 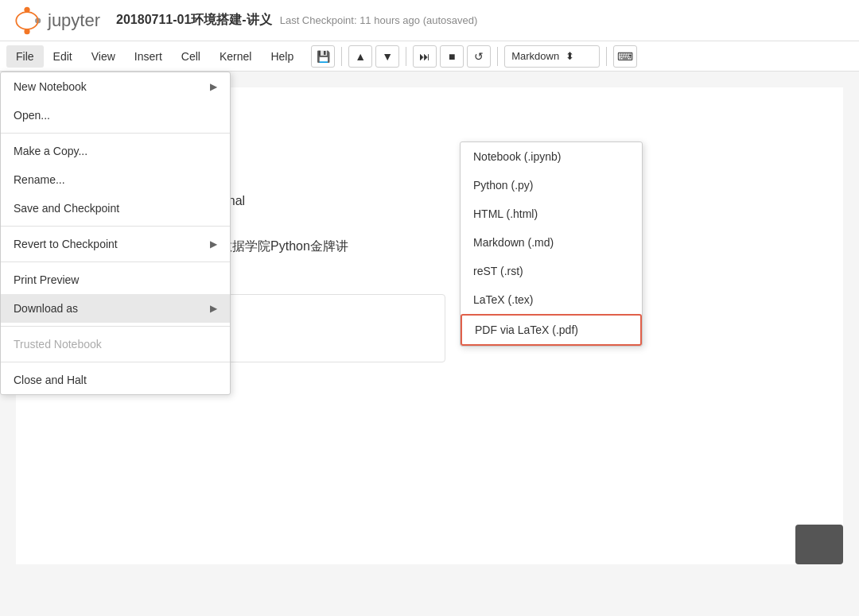 What do you see at coordinates (213, 87) in the screenshot?
I see `submenu-arrow-icon: ▶` at bounding box center [213, 87].